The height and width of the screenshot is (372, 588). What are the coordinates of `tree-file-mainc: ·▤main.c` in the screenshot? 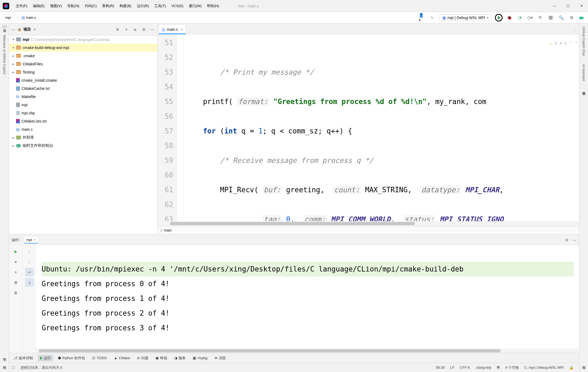 It's located at (83, 129).